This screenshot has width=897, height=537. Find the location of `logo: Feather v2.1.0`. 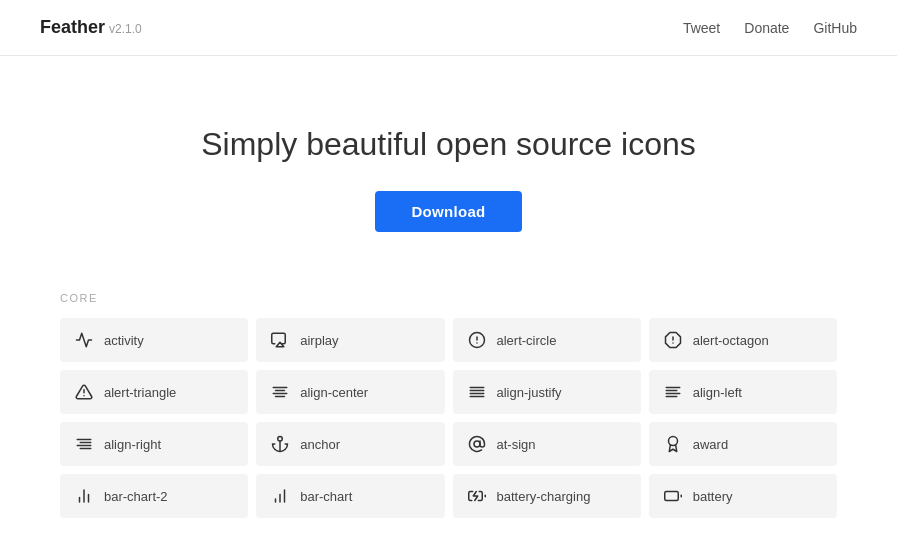

logo: Feather v2.1.0 is located at coordinates (91, 28).